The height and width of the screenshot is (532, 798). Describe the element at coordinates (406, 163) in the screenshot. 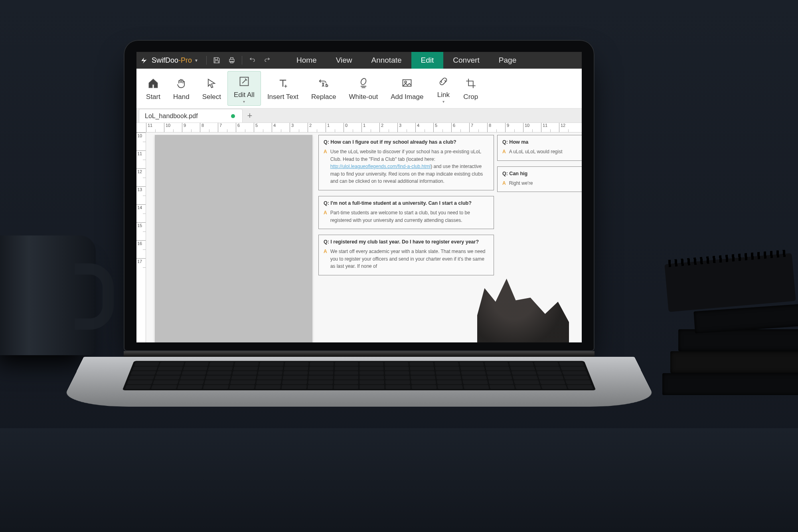

I see `qa-block: How can I figure out if my school alread…` at that location.